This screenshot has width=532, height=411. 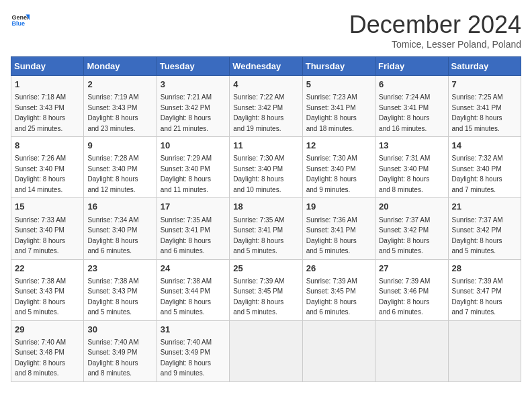 I want to click on day-number: 27, so click(x=411, y=269).